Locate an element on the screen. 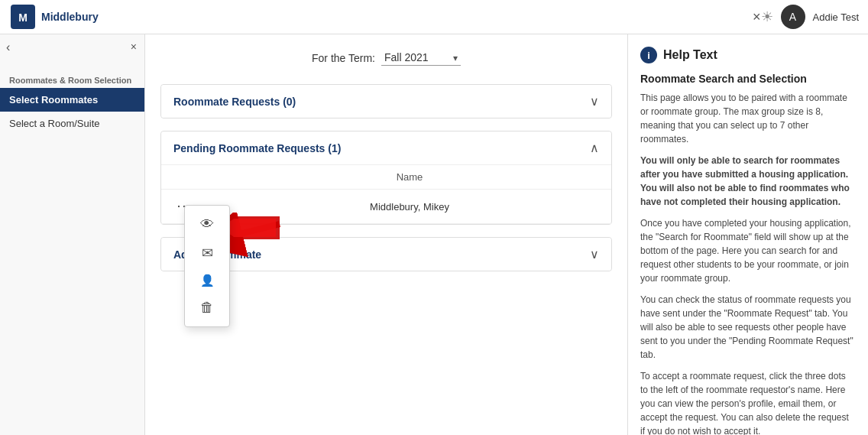  sidebar-close-button: × is located at coordinates (134, 47).